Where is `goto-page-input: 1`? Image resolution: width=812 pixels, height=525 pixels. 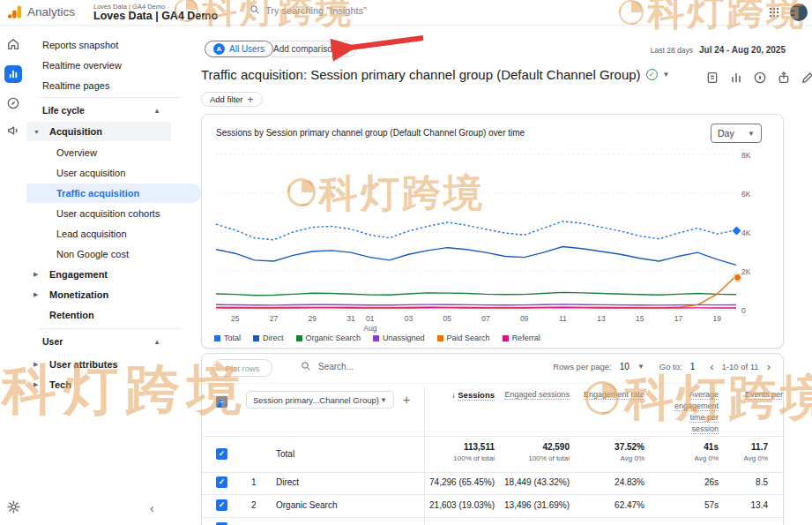 goto-page-input: 1 is located at coordinates (693, 367).